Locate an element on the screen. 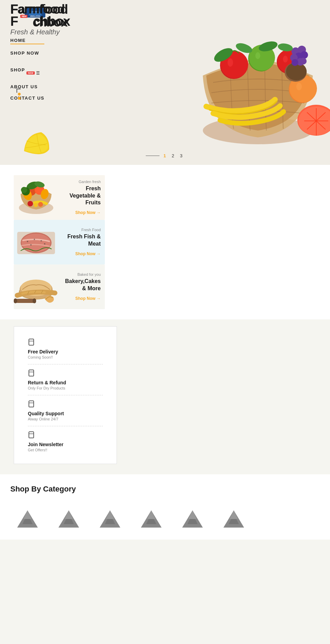 Image resolution: width=330 pixels, height=644 pixels. newsletter-icon is located at coordinates (65, 436).